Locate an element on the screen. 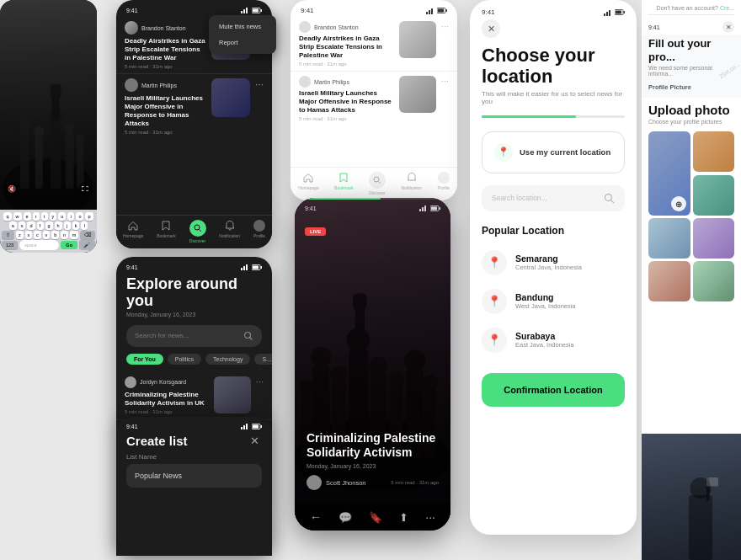  key-p: p is located at coordinates (89, 216).